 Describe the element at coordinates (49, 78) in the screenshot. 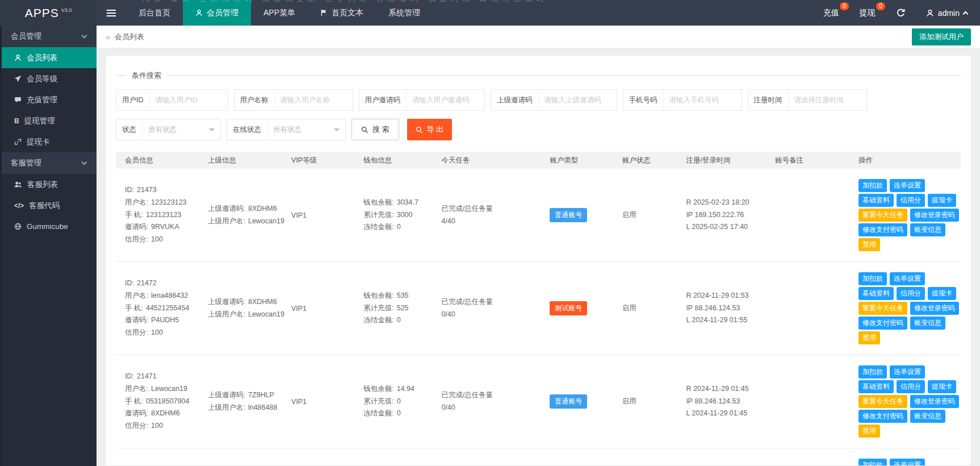

I see `sidebar-item-member-level: 会员等级` at that location.